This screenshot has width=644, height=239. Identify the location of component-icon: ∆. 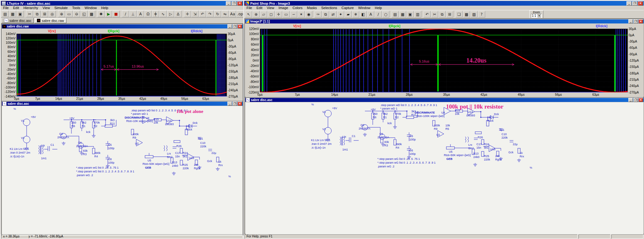
(178, 14).